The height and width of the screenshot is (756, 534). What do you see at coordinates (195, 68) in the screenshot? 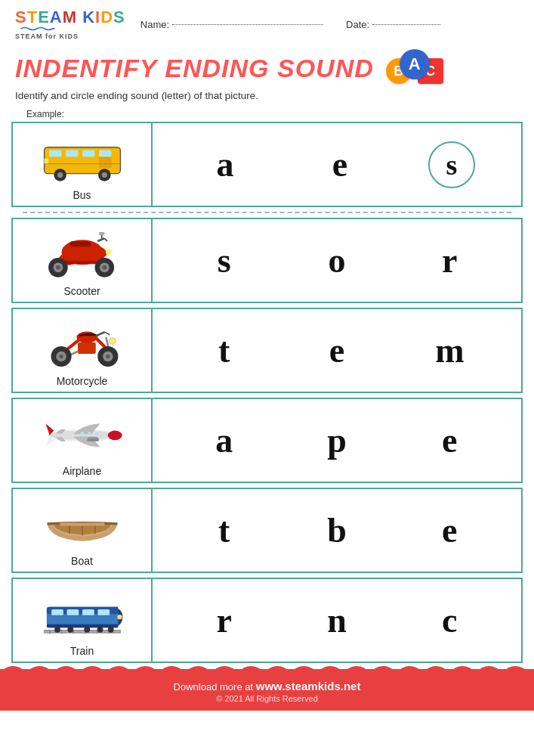
I see `main-title: INDENTIFY ENDING SOUND` at bounding box center [195, 68].